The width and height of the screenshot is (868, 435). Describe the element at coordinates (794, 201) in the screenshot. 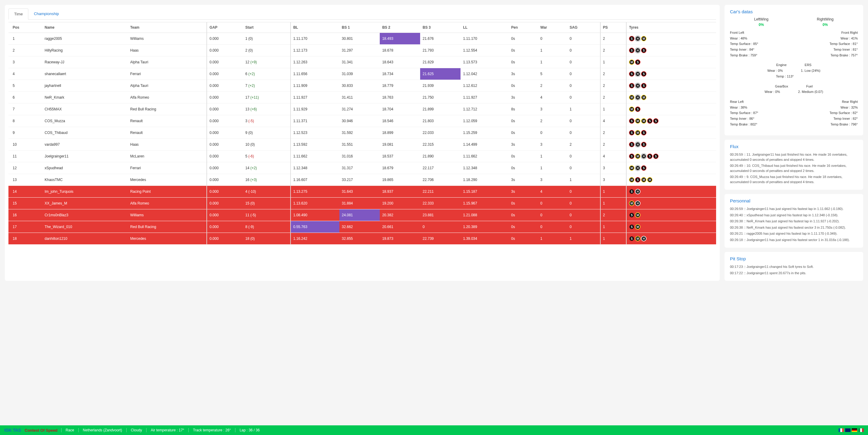

I see `personal-title: Personnal` at that location.